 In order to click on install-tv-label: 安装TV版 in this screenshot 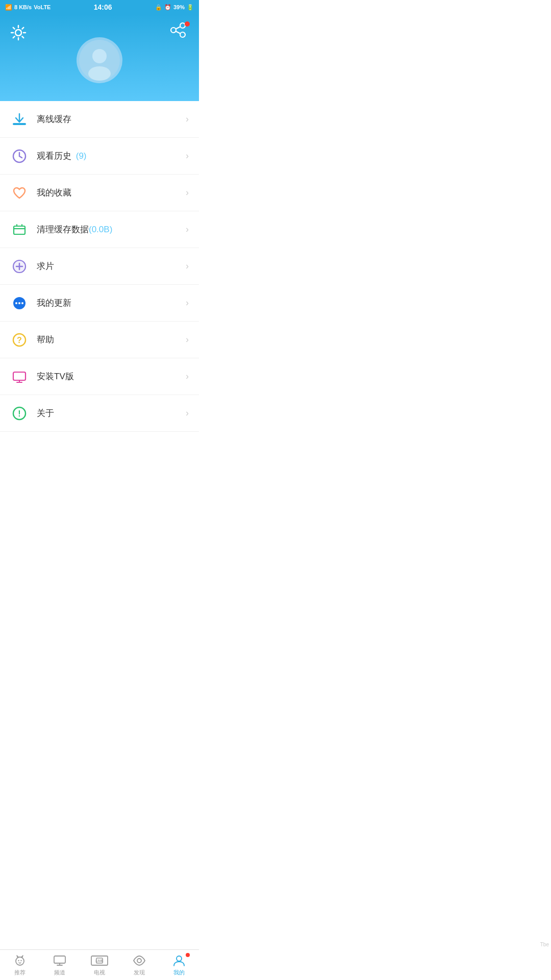, I will do `click(111, 377)`.